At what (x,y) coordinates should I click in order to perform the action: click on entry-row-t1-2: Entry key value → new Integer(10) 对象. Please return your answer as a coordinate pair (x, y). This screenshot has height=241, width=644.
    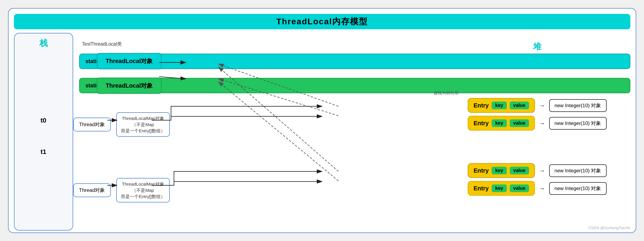
    Looking at the image, I should click on (537, 188).